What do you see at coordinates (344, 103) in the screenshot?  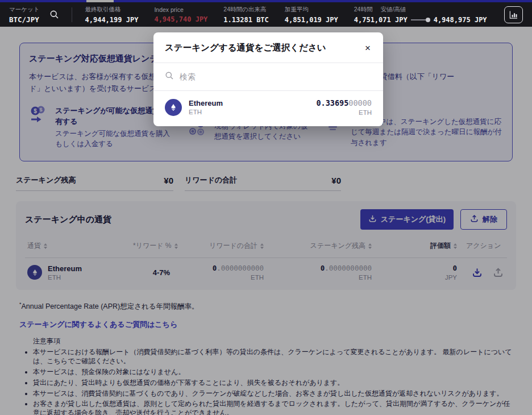 I see `asset-amount: 0.3369500000` at bounding box center [344, 103].